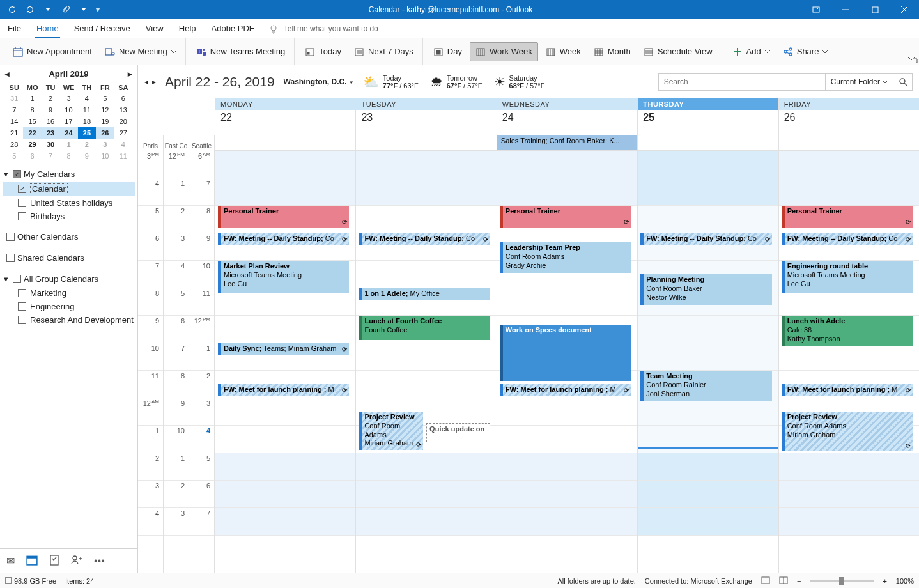  I want to click on minical-day: 26, so click(105, 133).